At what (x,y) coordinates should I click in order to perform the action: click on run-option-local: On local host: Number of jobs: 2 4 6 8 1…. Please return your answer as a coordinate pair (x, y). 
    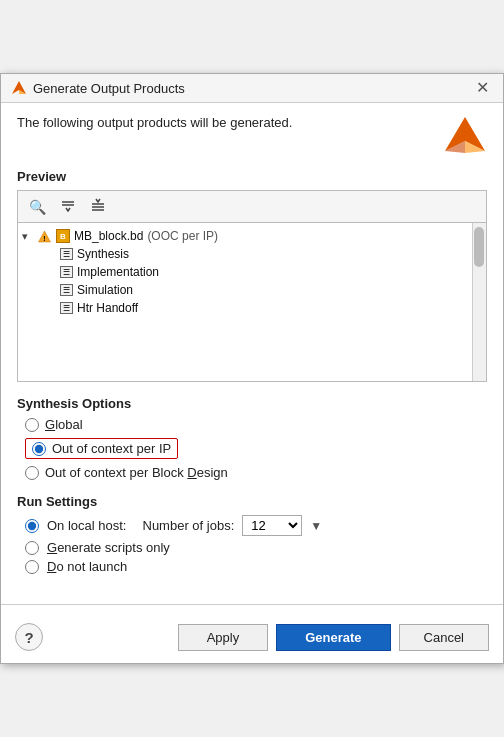
    Looking at the image, I should click on (252, 526).